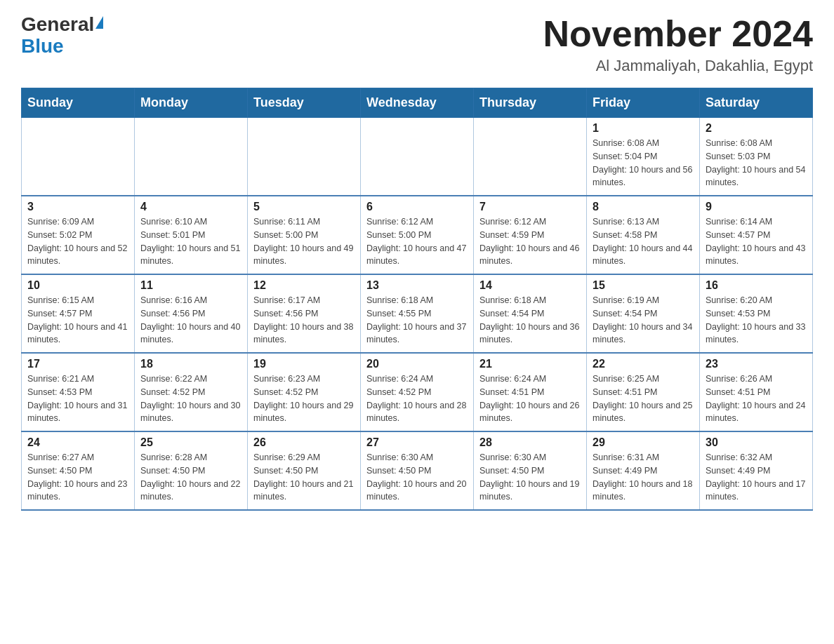  I want to click on day-number: 14, so click(530, 286).